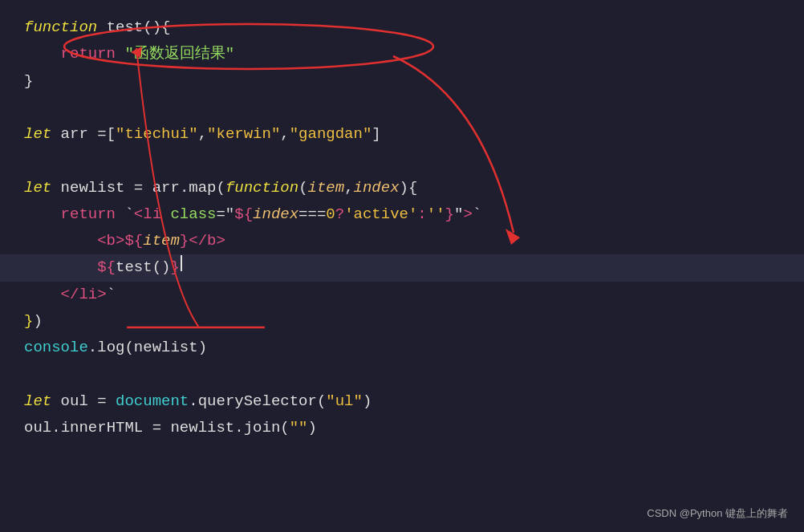  Describe the element at coordinates (402, 215) in the screenshot. I see `code-line-8: return `<li class="${index===0?'active':…` at that location.